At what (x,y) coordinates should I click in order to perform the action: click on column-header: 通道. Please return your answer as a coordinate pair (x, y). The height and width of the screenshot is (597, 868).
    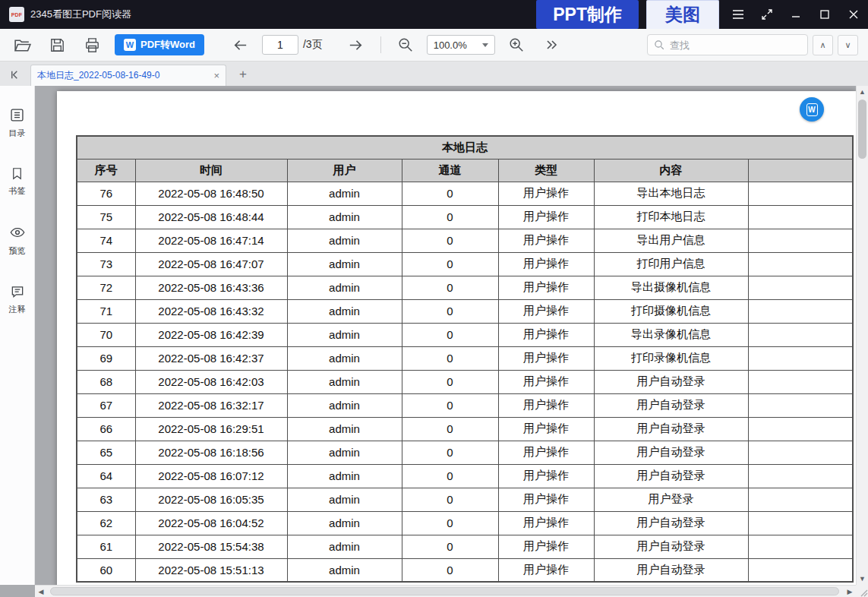
    Looking at the image, I should click on (450, 170).